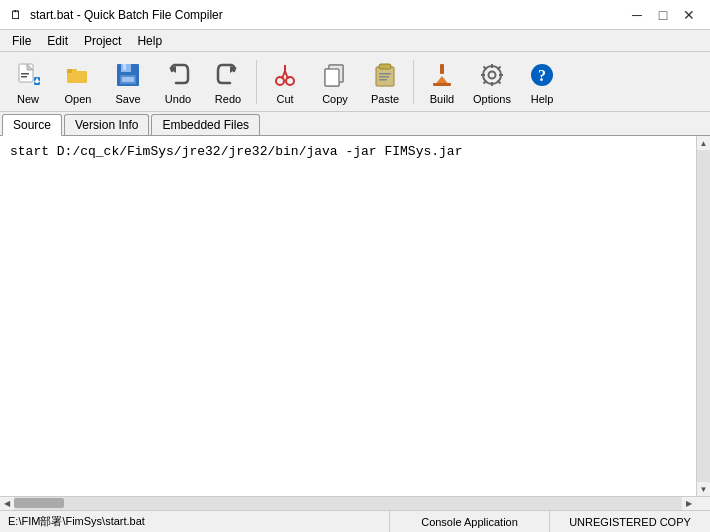 The height and width of the screenshot is (532, 710). I want to click on cut-button: Cut, so click(285, 82).